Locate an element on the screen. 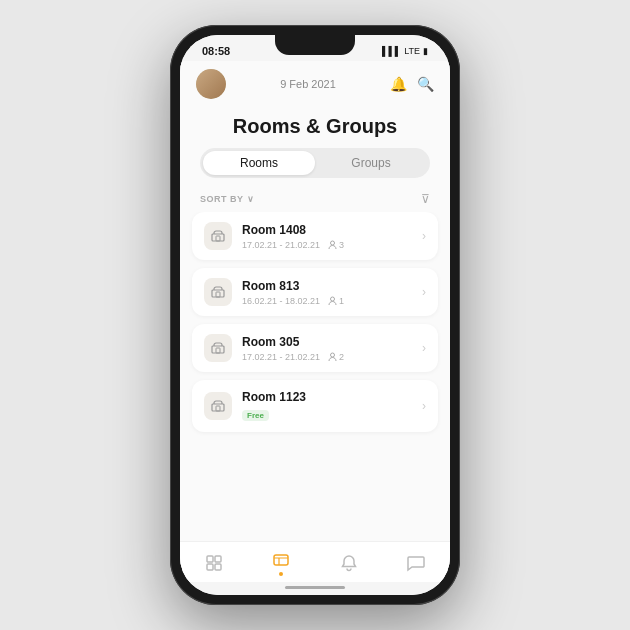  nav-rooms is located at coordinates (281, 563).